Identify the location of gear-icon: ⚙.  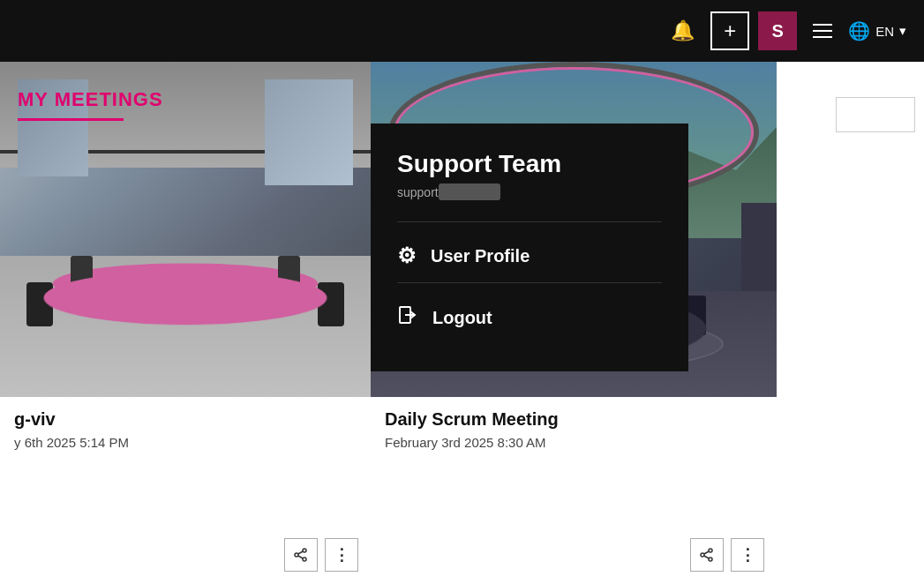
(407, 256).